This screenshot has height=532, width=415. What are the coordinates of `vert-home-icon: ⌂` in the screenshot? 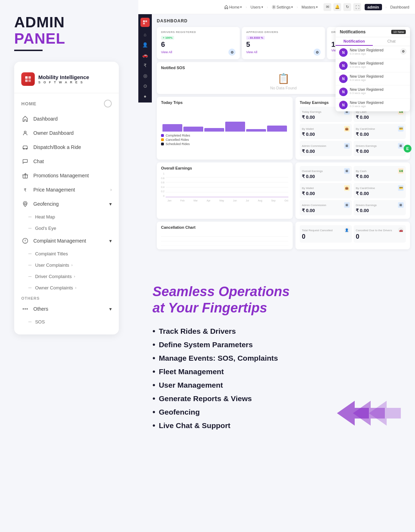 It's located at (145, 35).